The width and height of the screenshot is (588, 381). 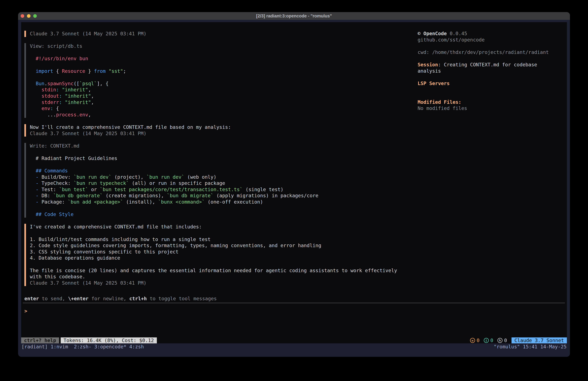 What do you see at coordinates (500, 340) in the screenshot?
I see `h-circle-icon: h` at bounding box center [500, 340].